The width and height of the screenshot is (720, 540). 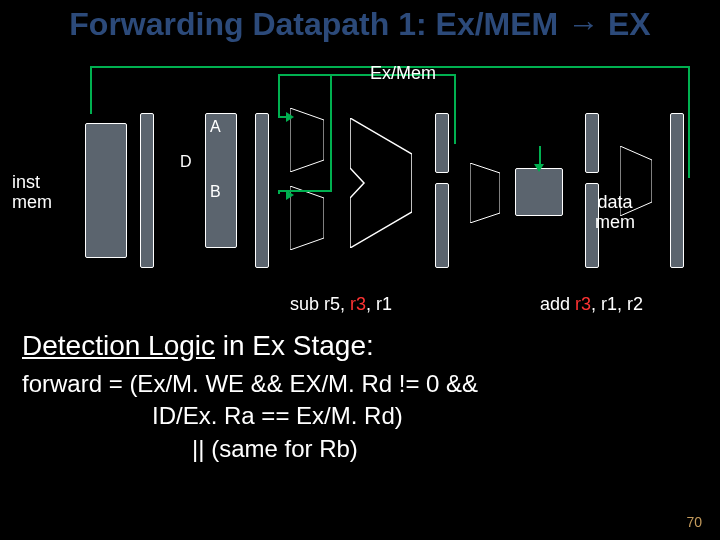 I want to click on fwd-wire-v3, so click(x=331, y=132).